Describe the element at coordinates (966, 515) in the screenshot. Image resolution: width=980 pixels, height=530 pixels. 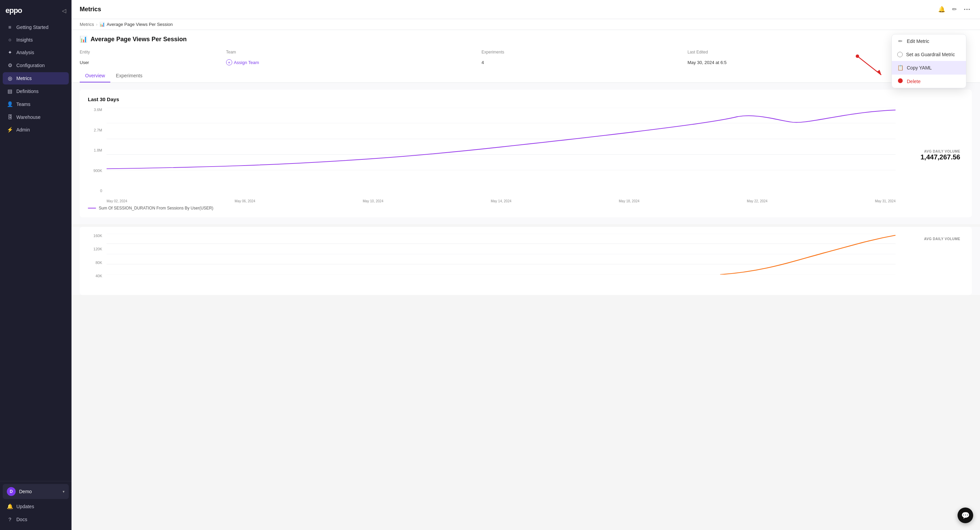
I see `chat-button: 💬` at that location.